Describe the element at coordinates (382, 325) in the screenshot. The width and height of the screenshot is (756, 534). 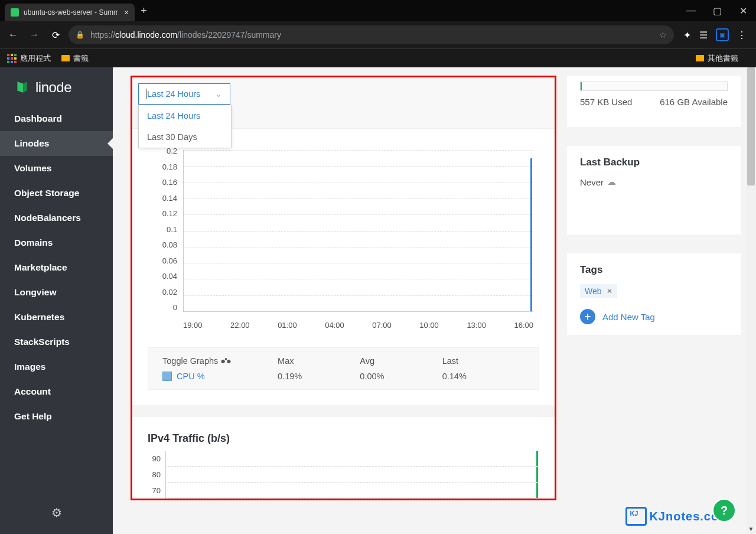
I see `x-tick: 07:00` at that location.